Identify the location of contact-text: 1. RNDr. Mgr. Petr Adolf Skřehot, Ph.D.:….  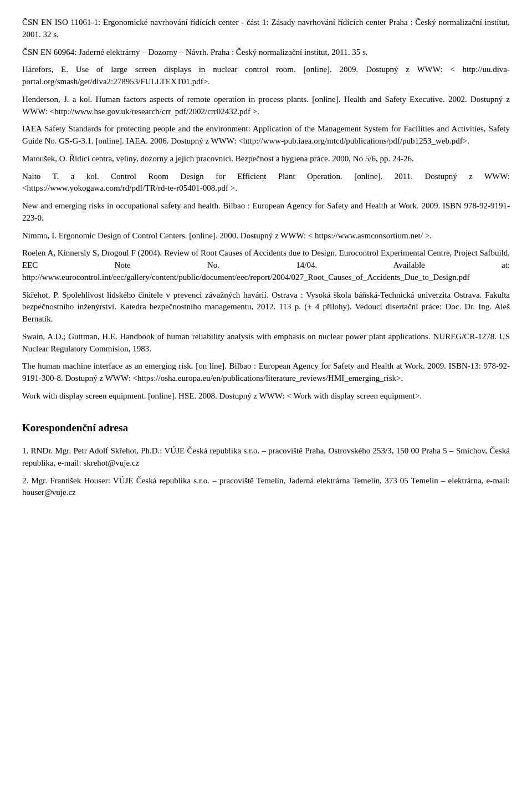
(266, 457).